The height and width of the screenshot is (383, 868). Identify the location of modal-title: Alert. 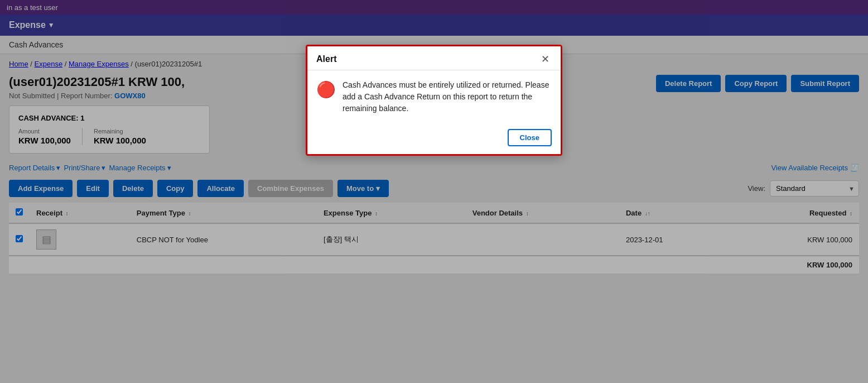
(326, 59).